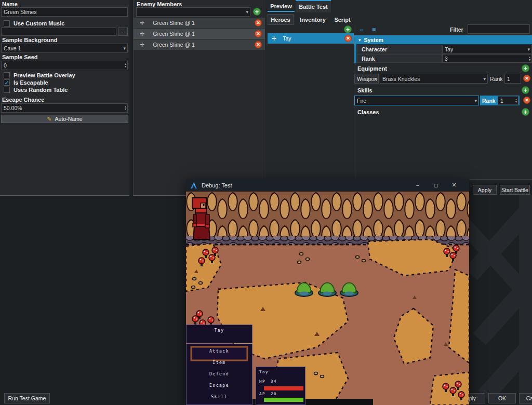  Describe the element at coordinates (30, 40) in the screenshot. I see `sample-background-label: Sample Background` at that location.